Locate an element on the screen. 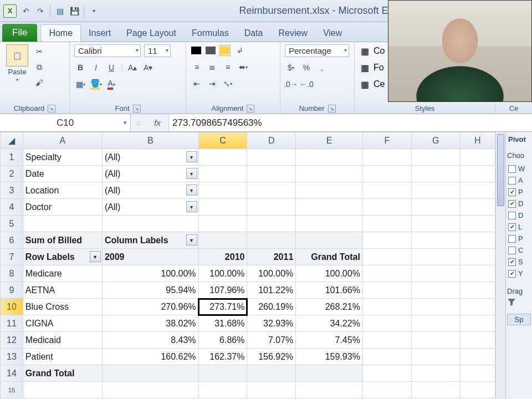 The width and height of the screenshot is (532, 399). qat-dropdown: ▾ is located at coordinates (94, 11).